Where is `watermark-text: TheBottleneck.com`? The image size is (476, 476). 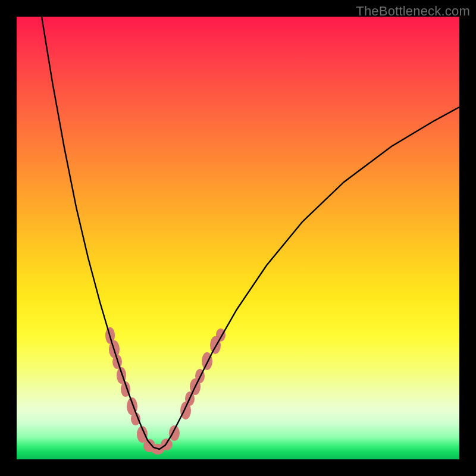
watermark-text: TheBottleneck.com is located at coordinates (413, 11).